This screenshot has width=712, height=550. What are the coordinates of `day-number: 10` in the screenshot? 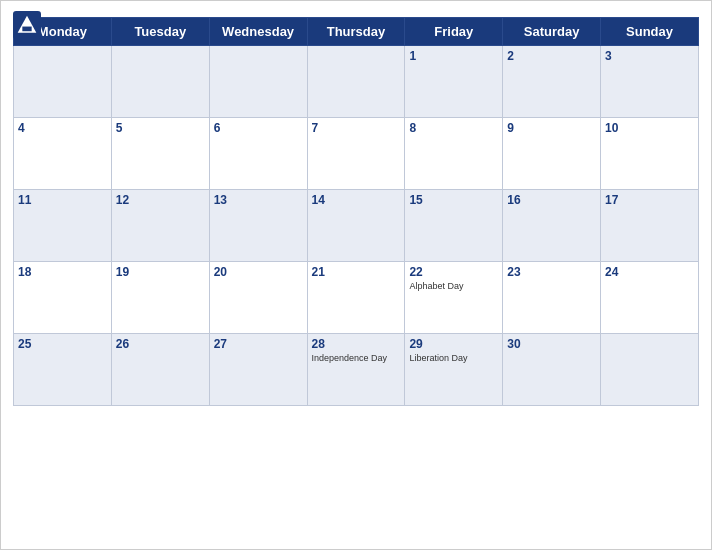 It's located at (650, 128).